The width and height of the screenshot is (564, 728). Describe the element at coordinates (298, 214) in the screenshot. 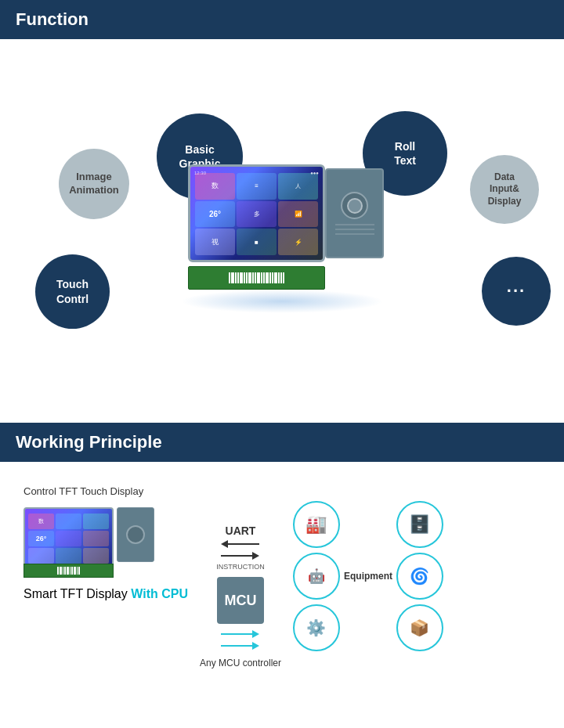

I see `screen-cell-6: 📶` at that location.